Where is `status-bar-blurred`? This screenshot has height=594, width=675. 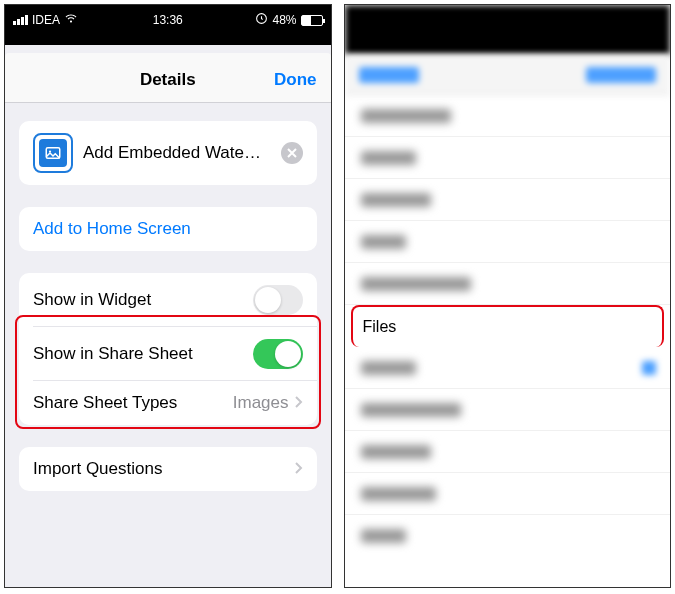 status-bar-blurred is located at coordinates (508, 30).